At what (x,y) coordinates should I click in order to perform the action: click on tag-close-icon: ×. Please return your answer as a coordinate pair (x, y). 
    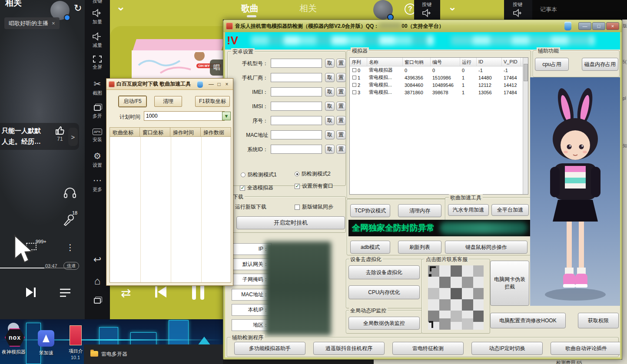
    Looking at the image, I should click on (53, 23).